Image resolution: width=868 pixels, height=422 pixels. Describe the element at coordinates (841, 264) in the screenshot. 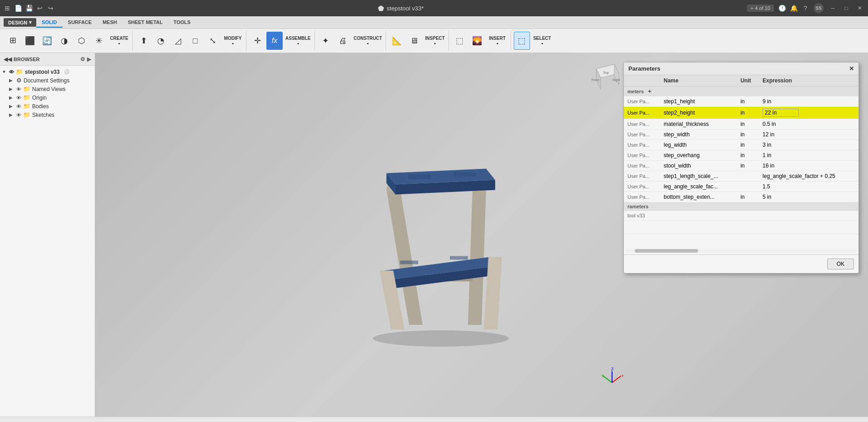

I see `ok-button: OK` at that location.